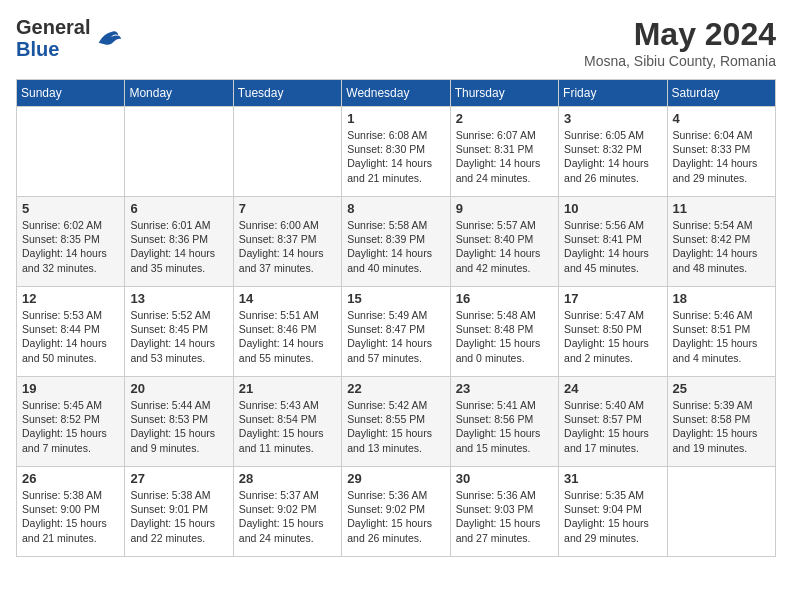 The height and width of the screenshot is (612, 792). I want to click on day-info: Sunrise: 5:52 AM Sunset: 8:45 PM Dayligh…, so click(178, 336).